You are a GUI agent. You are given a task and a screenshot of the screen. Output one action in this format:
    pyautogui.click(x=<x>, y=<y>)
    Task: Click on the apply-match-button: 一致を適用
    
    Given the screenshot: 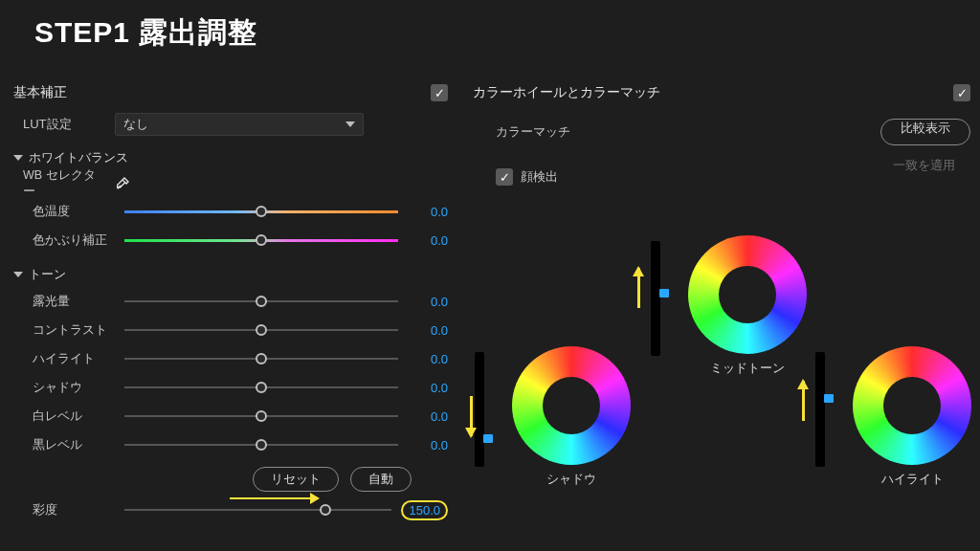 What is the action you would take?
    pyautogui.click(x=924, y=170)
    